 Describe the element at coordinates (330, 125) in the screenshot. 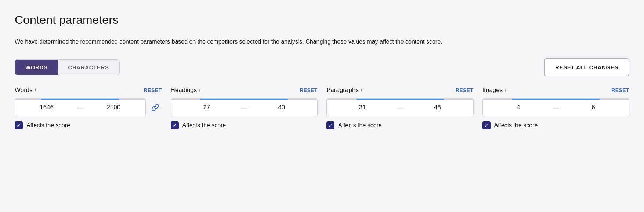

I see `paragraphs-check-icon: ✓` at that location.